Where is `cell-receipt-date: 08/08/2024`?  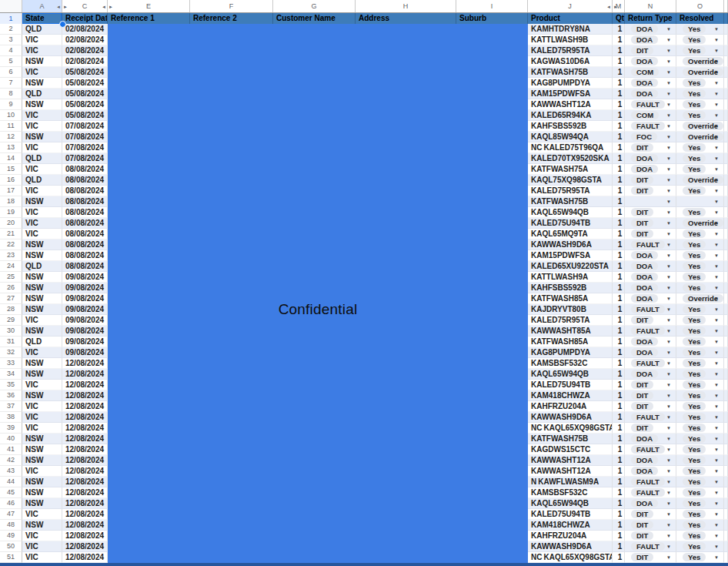
cell-receipt-date: 08/08/2024 is located at coordinates (85, 256).